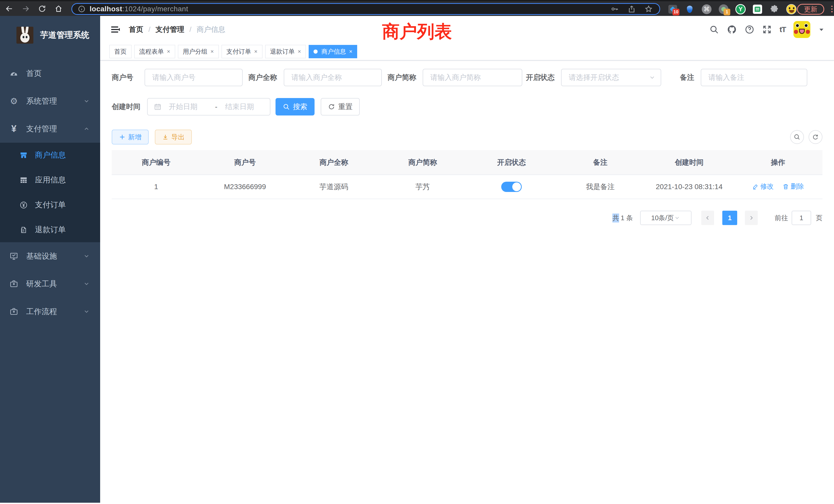 The width and height of the screenshot is (834, 504). Describe the element at coordinates (821, 29) in the screenshot. I see `caret-down-icon` at that location.